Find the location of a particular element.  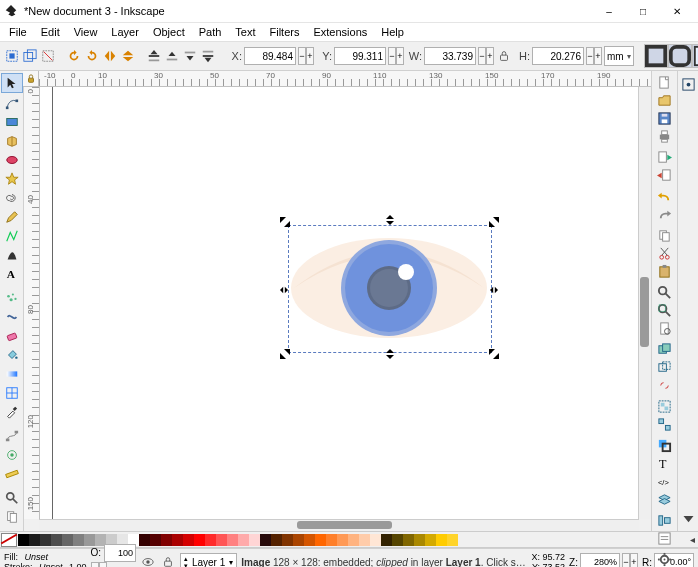

cmd-zoom-draw-icon is located at coordinates (665, 310).